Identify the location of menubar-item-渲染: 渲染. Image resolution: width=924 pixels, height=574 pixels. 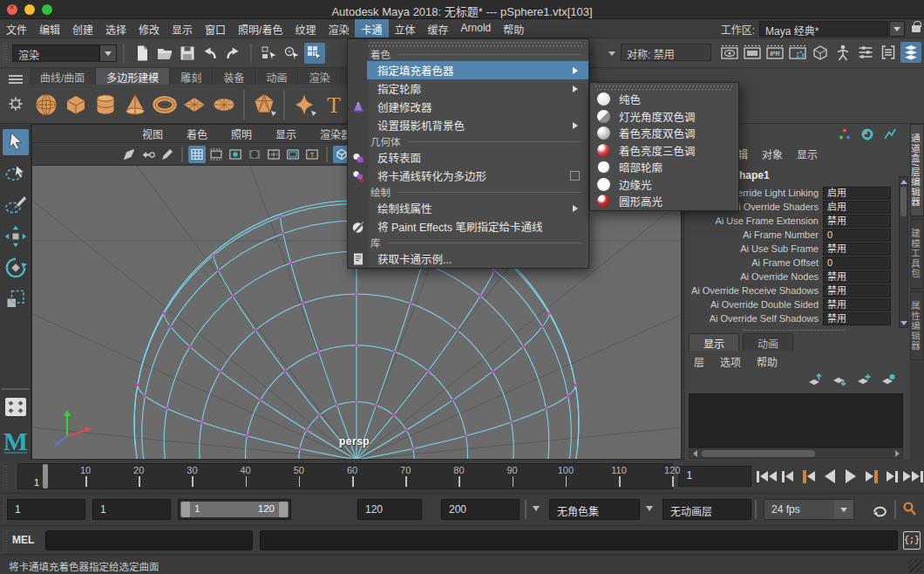
(338, 28).